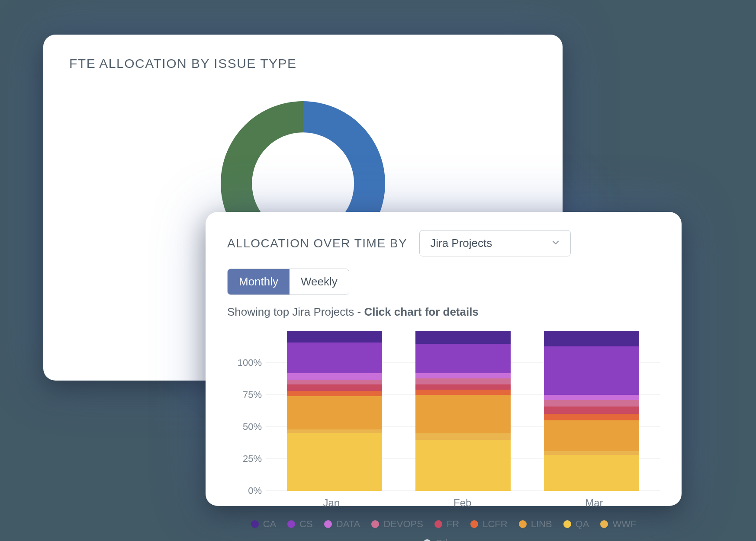  I want to click on legend-item-data: DATA, so click(342, 524).